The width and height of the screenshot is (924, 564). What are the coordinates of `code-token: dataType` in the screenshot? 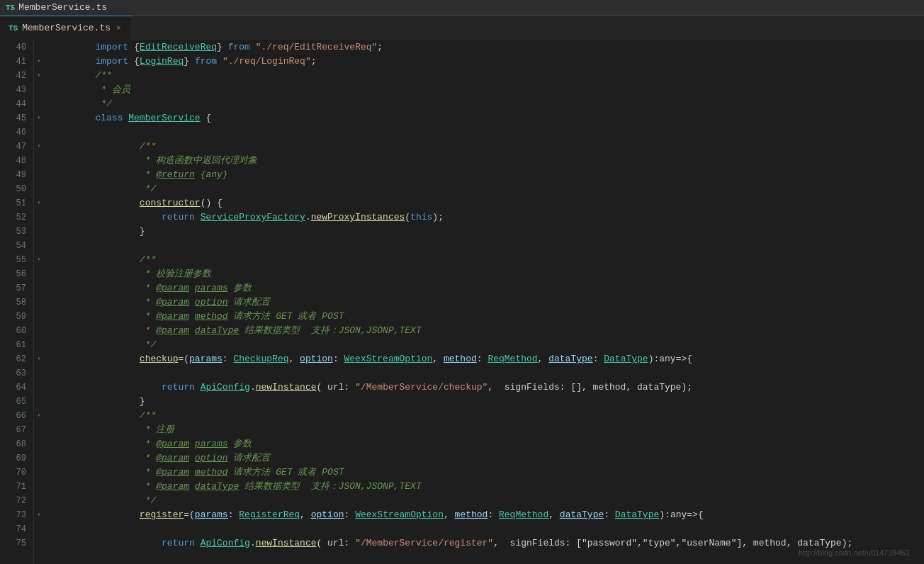 It's located at (217, 487).